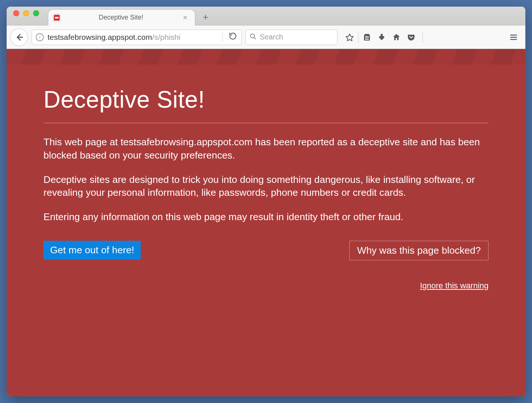  I want to click on browser-tab: Deceptive Site! ×, so click(122, 17).